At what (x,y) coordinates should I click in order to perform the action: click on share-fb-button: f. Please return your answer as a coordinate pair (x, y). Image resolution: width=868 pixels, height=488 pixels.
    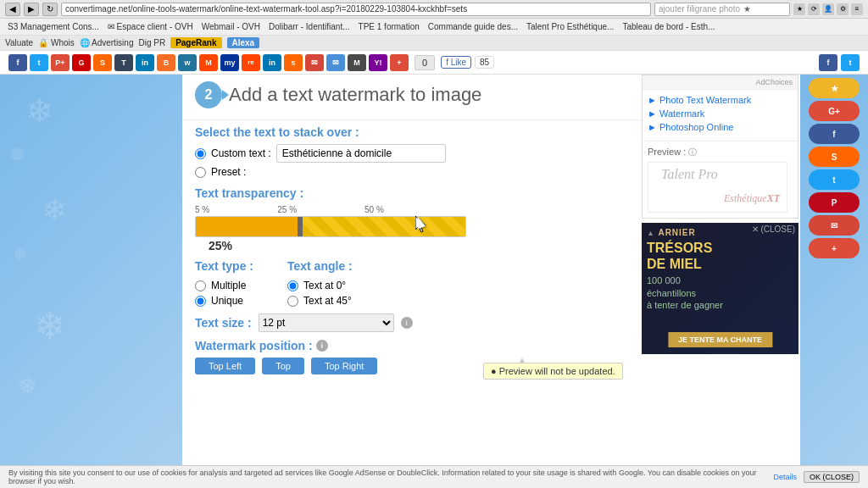
    Looking at the image, I should click on (828, 63).